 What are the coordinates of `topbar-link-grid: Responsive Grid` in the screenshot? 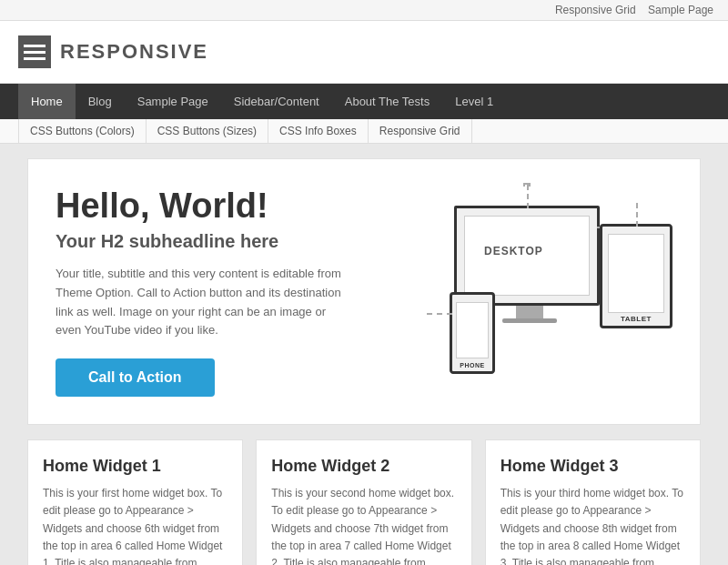 It's located at (595, 10).